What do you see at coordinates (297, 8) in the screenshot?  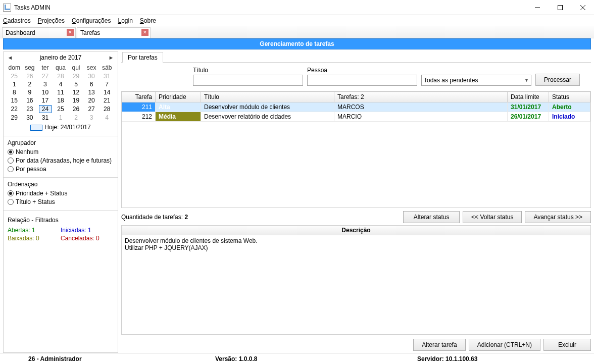 I see `titlebar: Tasks ADMIN` at bounding box center [297, 8].